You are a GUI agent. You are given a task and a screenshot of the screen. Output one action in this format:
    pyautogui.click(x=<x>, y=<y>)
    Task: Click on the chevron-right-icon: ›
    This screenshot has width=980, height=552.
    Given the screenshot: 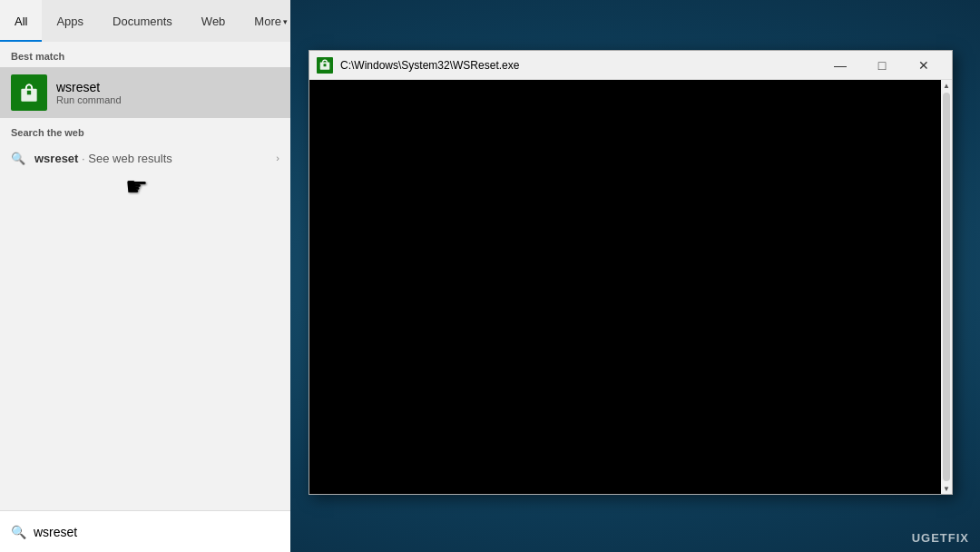 What is the action you would take?
    pyautogui.click(x=278, y=158)
    